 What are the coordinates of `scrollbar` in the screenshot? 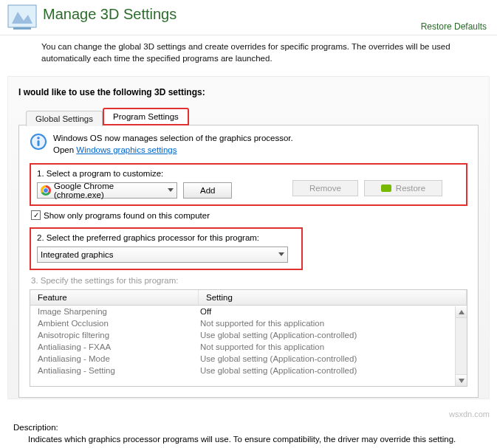 It's located at (461, 346).